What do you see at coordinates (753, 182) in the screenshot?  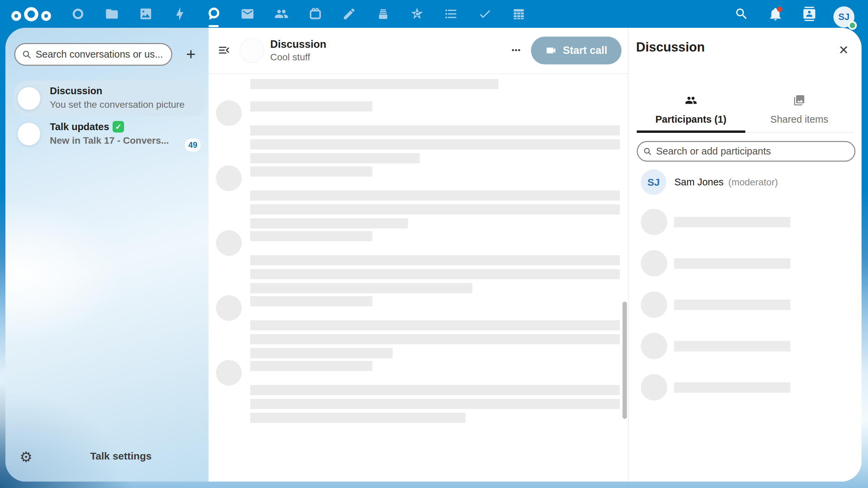 I see `participant-role: (moderator)` at bounding box center [753, 182].